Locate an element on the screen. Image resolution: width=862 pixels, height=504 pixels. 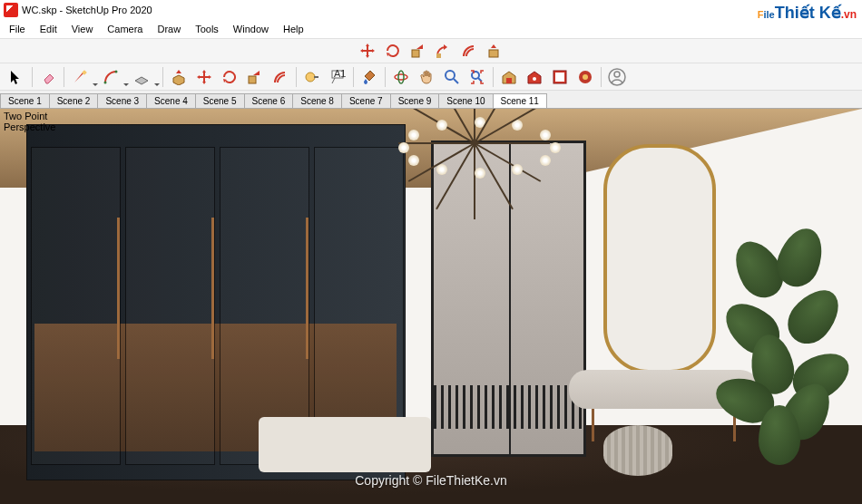
engine-tool-icon is located at coordinates (585, 77).